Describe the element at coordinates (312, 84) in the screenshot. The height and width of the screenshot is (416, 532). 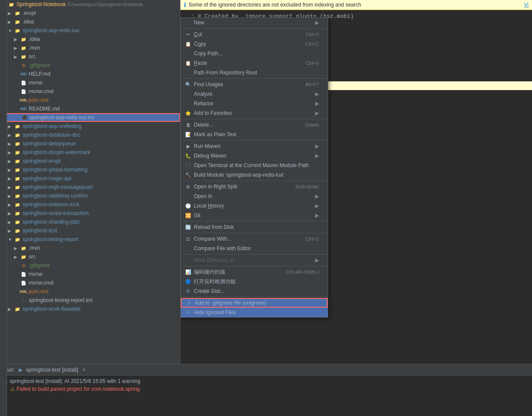
I see `ctx-shortcut: Alt+F7` at that location.